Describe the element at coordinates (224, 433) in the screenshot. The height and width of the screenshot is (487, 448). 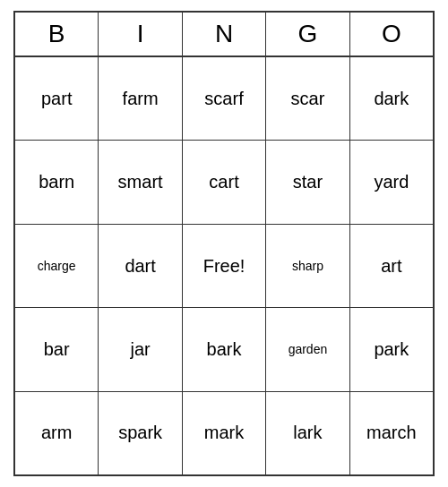
I see `bingo-cell-4-2: mark` at that location.